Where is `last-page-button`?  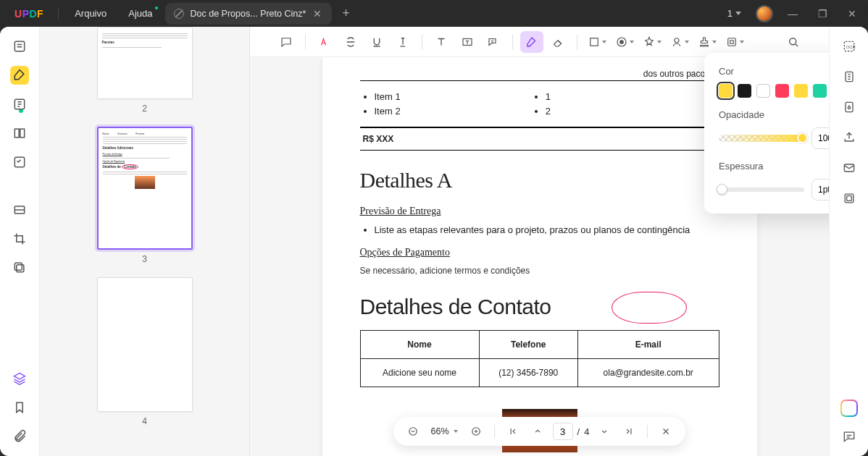 last-page-button is located at coordinates (629, 431).